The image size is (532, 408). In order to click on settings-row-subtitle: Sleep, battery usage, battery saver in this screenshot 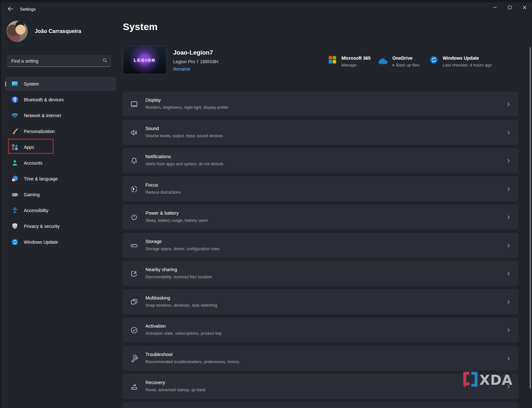, I will do `click(177, 220)`.